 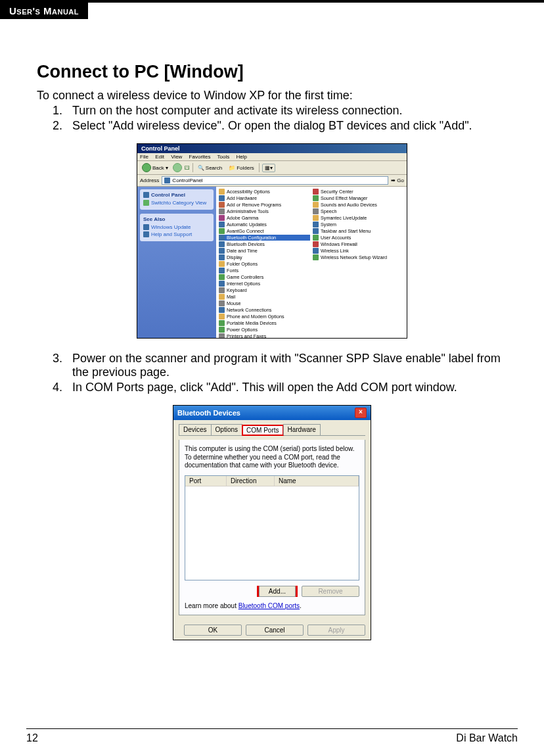 I want to click on menu-file: File, so click(x=145, y=156).